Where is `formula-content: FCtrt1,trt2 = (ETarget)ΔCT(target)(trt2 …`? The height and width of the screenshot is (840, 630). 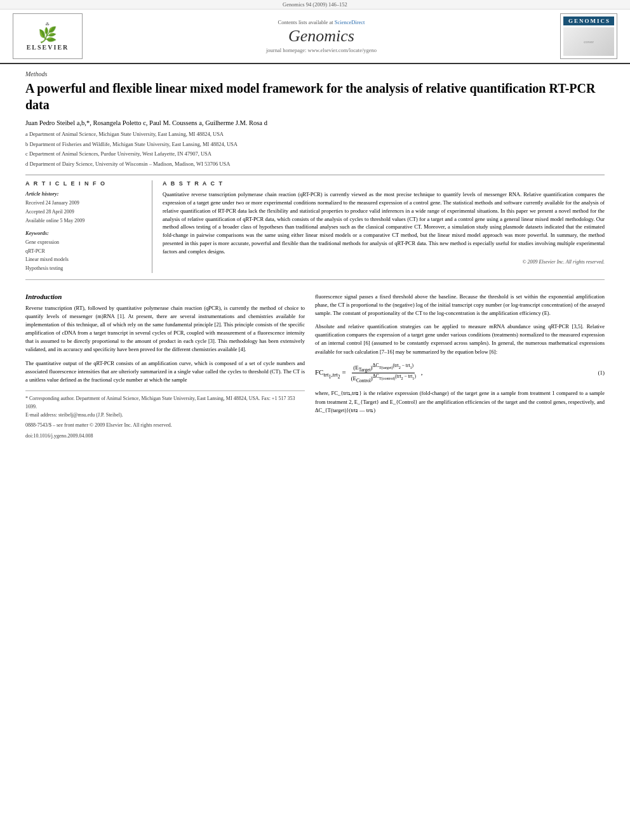 formula-content: FCtrt1,trt2 = (ETarget)ΔCT(target)(trt2 … is located at coordinates (368, 373).